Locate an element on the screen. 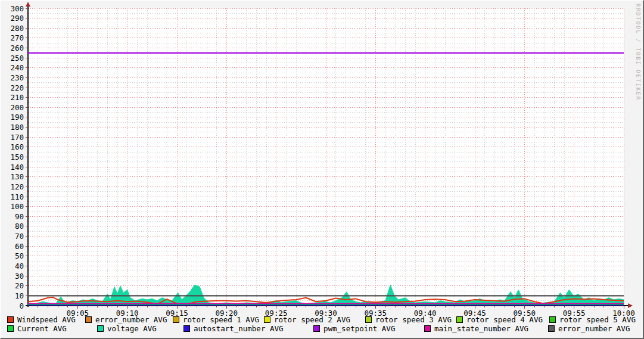 The width and height of the screenshot is (644, 339). legend-item-rotor-speed-1: rotor speed 1 AVG is located at coordinates (216, 319).